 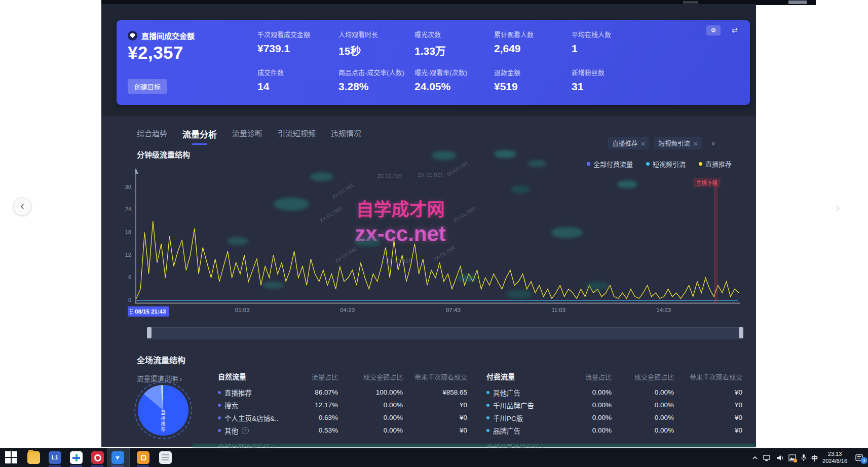 What do you see at coordinates (741, 333) in the screenshot?
I see `slider-right-handle` at bounding box center [741, 333].